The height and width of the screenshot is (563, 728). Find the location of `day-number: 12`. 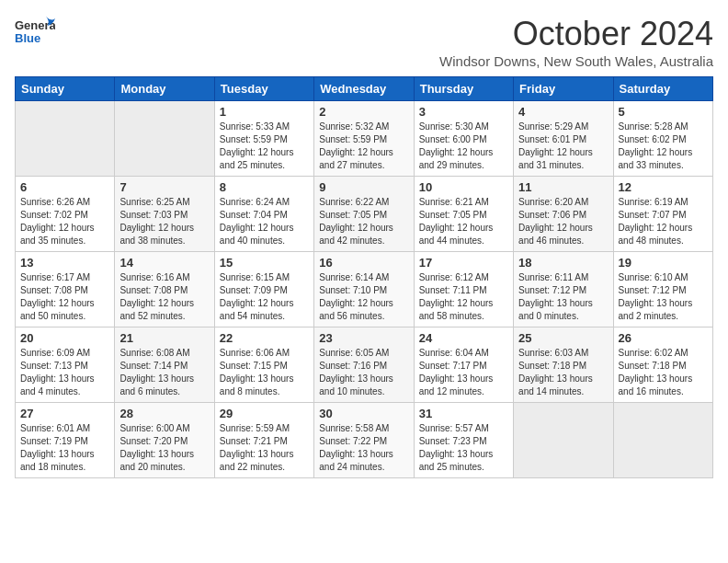

day-number: 12 is located at coordinates (664, 188).